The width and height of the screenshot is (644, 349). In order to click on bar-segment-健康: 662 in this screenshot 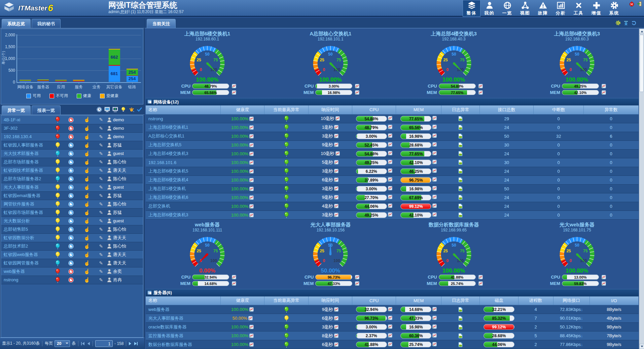, I will do `click(114, 57)`.